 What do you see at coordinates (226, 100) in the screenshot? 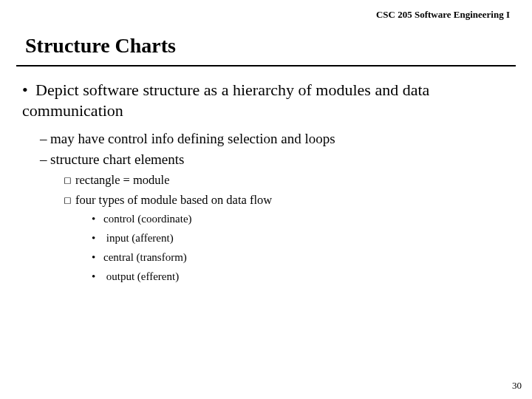
I see `bullet-text: Depict software structure as a hierarchy…` at bounding box center [226, 100].